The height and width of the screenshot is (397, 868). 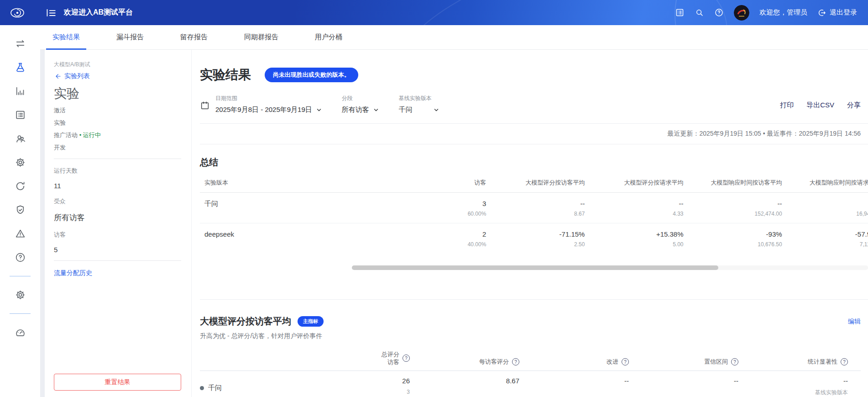 I want to click on col-confidence-interval: 置信区间, so click(x=684, y=362).